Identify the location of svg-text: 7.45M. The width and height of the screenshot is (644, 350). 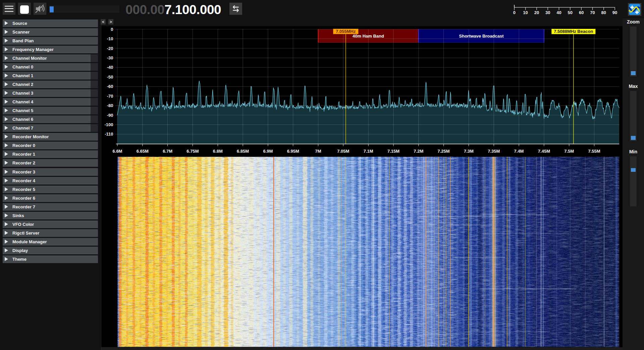
(544, 151).